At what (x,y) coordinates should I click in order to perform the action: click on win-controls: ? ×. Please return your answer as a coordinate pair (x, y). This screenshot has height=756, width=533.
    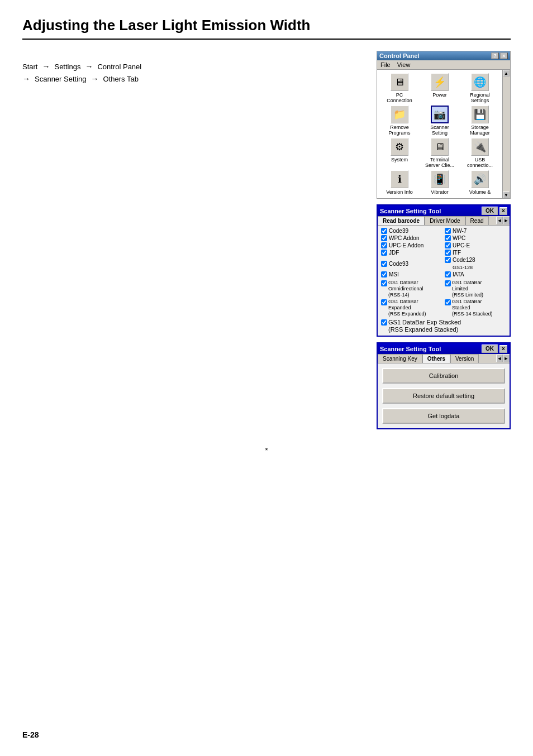
    Looking at the image, I should click on (499, 56).